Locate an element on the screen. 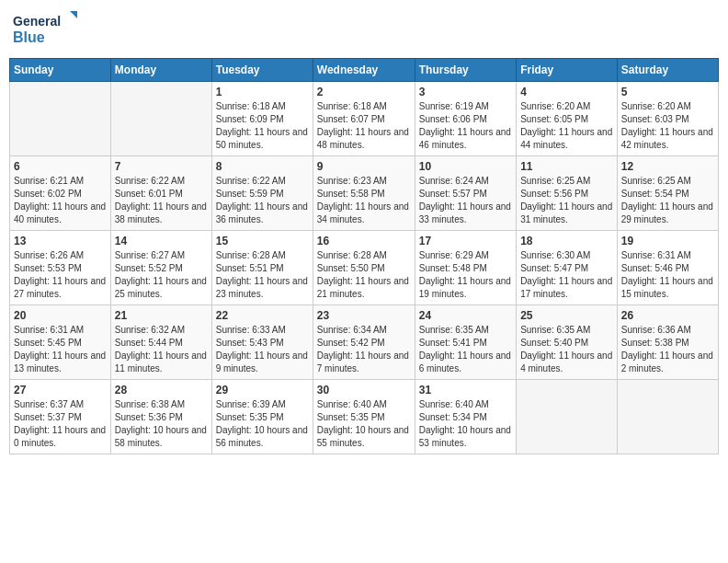 This screenshot has width=728, height=563. day-info: Sunrise: 6:20 AM Sunset: 6:05 PM Dayligh… is located at coordinates (566, 126).